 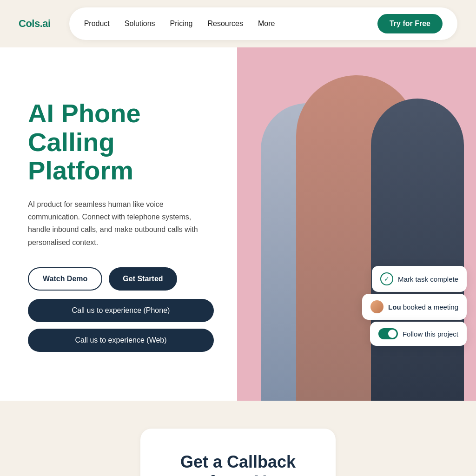 What do you see at coordinates (97, 24) in the screenshot?
I see `nav-product: Product` at bounding box center [97, 24].